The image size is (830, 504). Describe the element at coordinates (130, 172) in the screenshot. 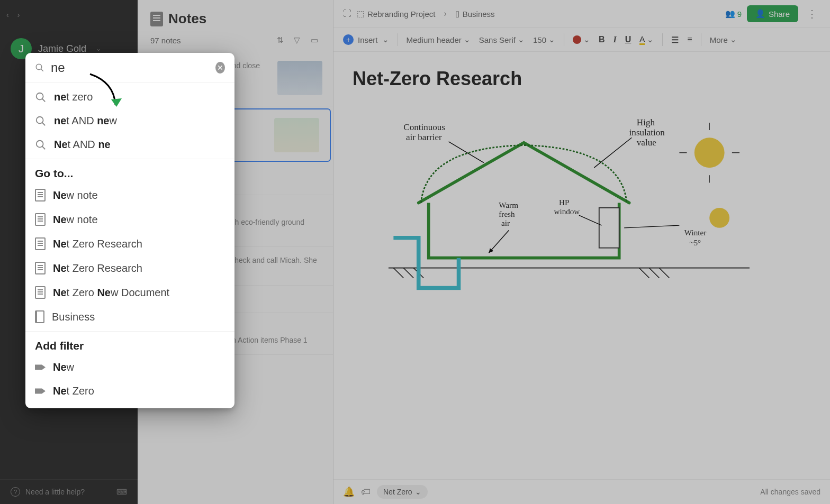

I see `goto-heading: Go to...` at that location.